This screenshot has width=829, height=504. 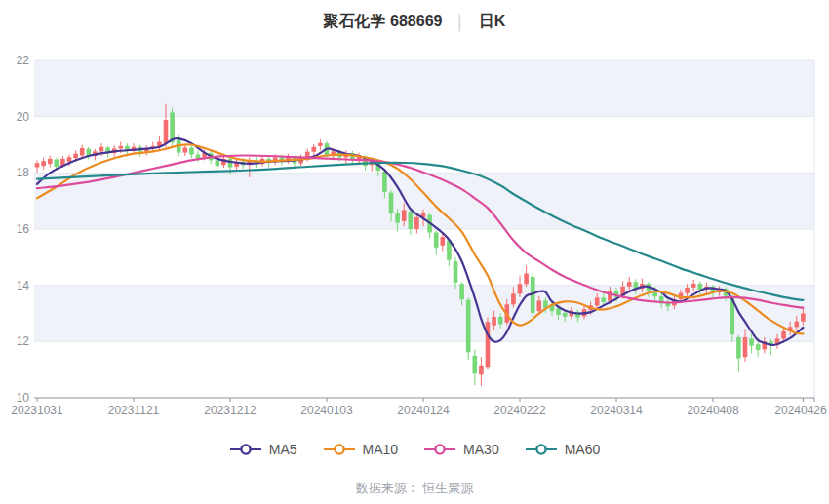 I want to click on svg-text: 20240124, so click(x=423, y=410).